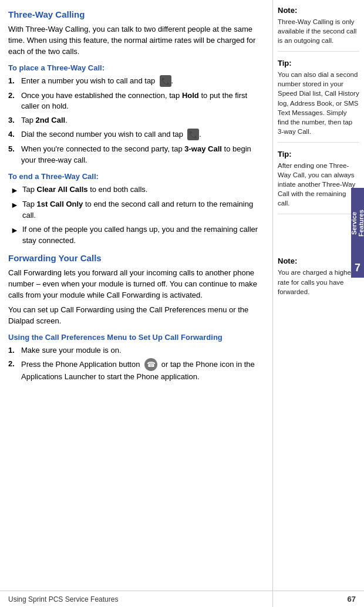 This screenshot has height=607, width=364. I want to click on note2-text: You are charged a higher rate for calls …, so click(318, 282).